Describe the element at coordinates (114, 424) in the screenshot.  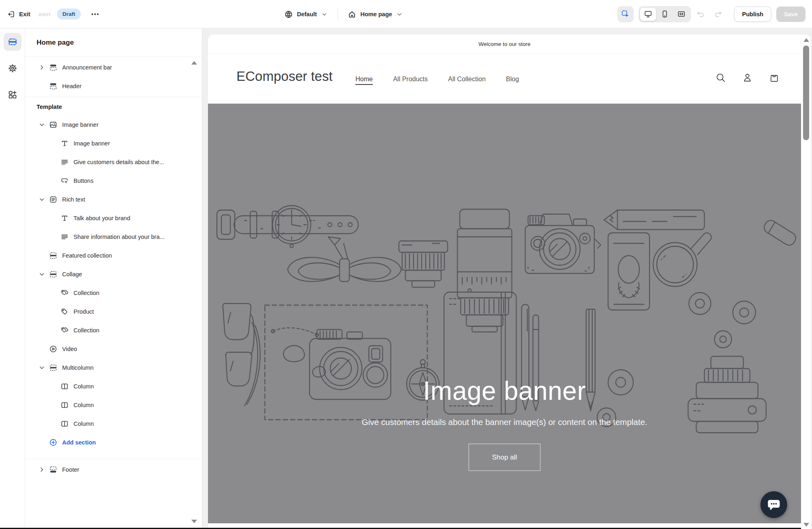
I see `block-column-3: Column` at that location.